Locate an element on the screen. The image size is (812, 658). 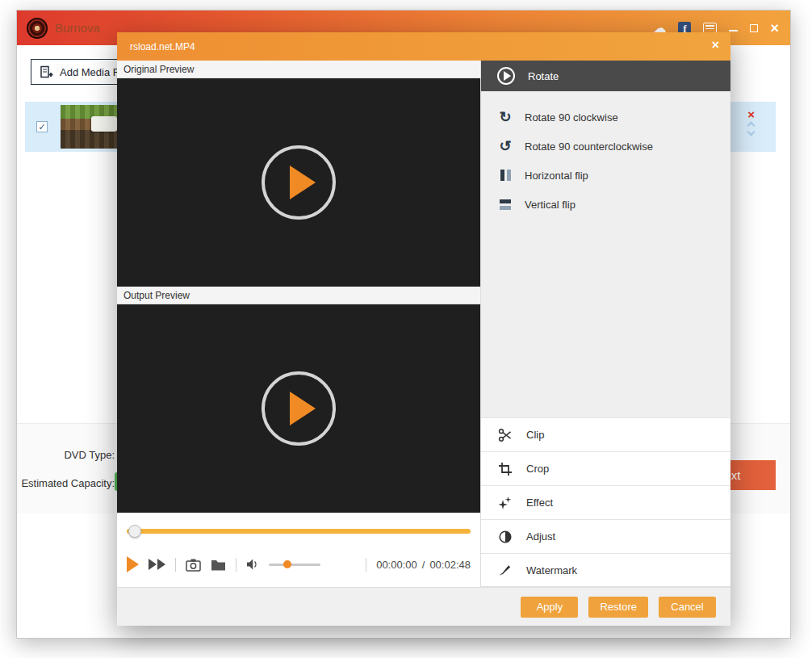
rotate-header-label: Rotate is located at coordinates (543, 76).